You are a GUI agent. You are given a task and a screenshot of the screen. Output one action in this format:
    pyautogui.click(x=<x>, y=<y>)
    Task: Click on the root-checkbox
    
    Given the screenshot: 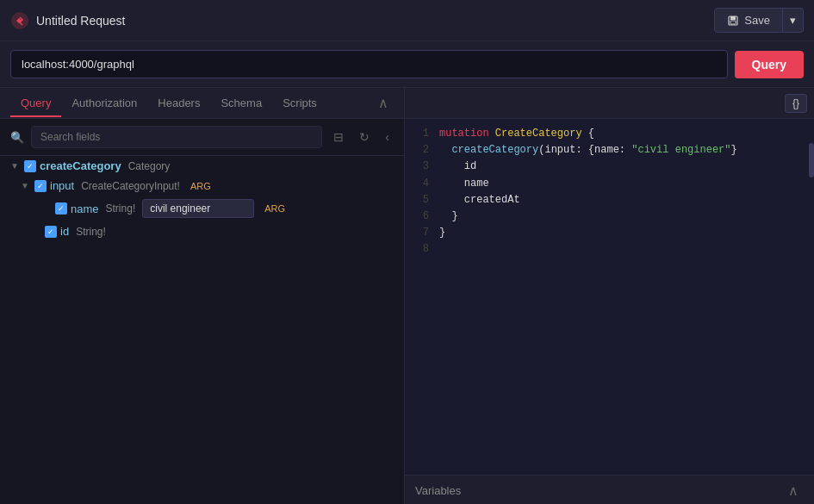 What is the action you would take?
    pyautogui.click(x=30, y=166)
    